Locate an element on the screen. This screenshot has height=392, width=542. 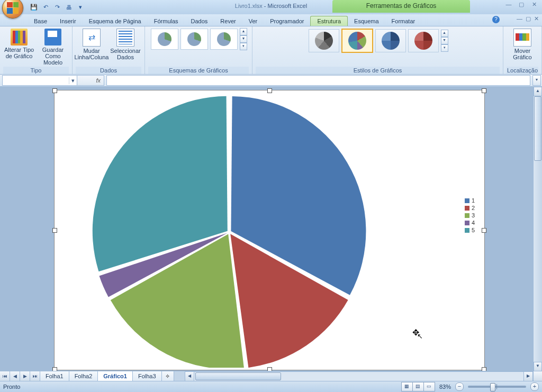
legend-item-5: 5 is located at coordinates (470, 230).